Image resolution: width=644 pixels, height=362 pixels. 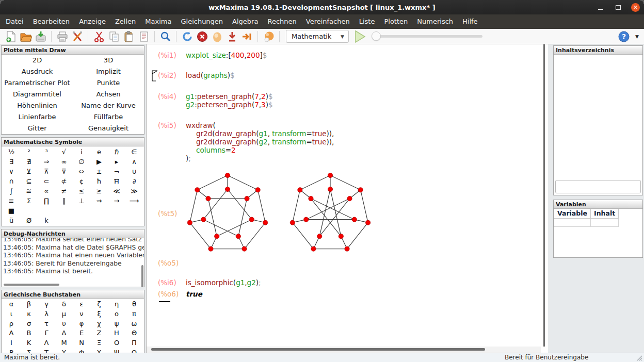 What do you see at coordinates (99, 191) in the screenshot?
I see `symbol-button: ≥` at bounding box center [99, 191].